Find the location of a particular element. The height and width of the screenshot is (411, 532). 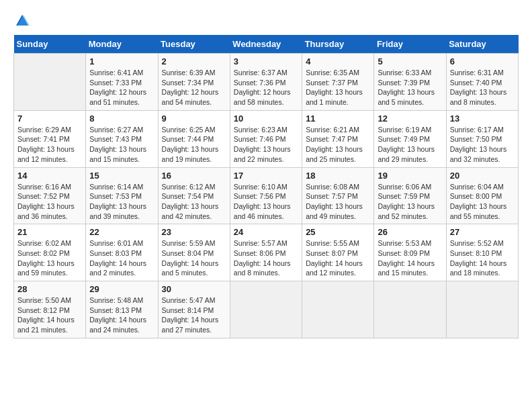

calendar-cell: 1Sunrise: 6:41 AM Sunset: 7:33 PM Daylig… is located at coordinates (122, 82).